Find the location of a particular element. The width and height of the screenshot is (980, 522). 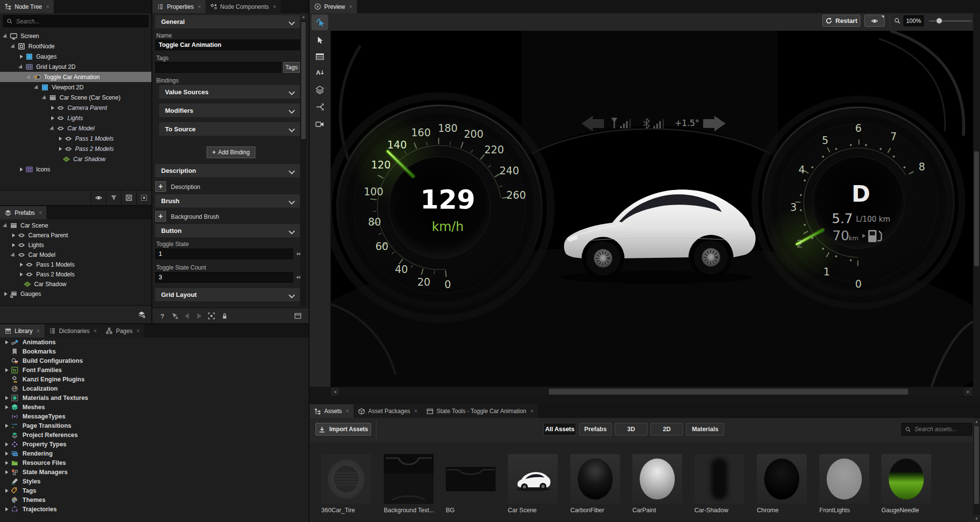

assets-search is located at coordinates (937, 429).